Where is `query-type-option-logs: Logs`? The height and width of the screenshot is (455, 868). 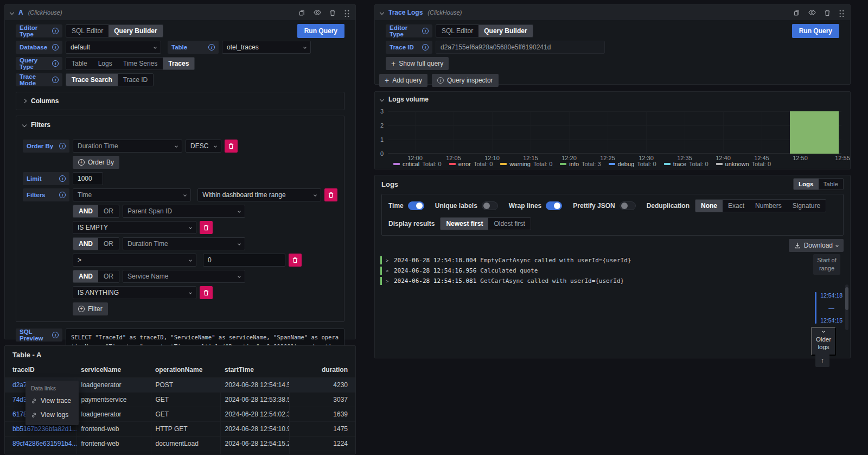
query-type-option-logs: Logs is located at coordinates (105, 64).